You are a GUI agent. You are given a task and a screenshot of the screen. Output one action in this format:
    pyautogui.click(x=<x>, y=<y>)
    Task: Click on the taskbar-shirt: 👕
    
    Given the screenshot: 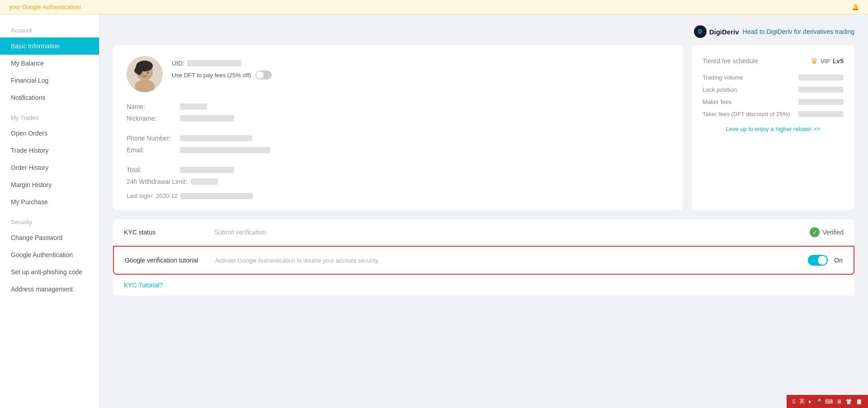 What is the action you would take?
    pyautogui.click(x=849, y=402)
    